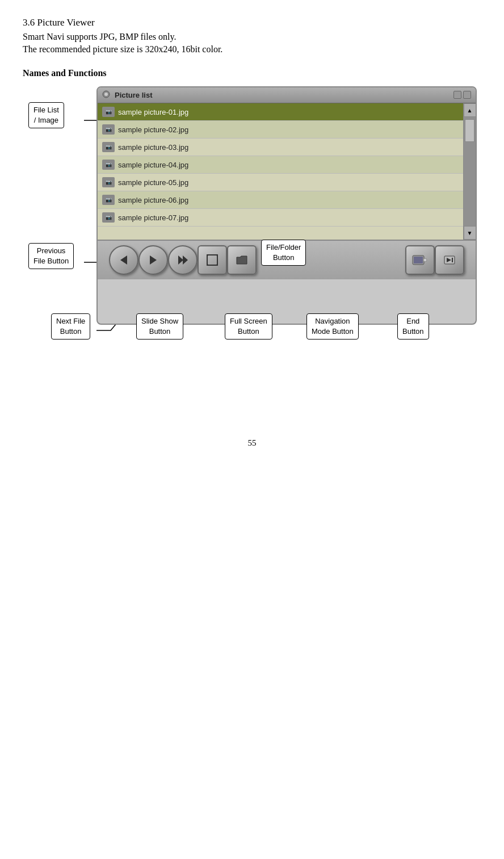 The width and height of the screenshot is (504, 859). I want to click on filename: sample picture-06.jpg, so click(153, 200).